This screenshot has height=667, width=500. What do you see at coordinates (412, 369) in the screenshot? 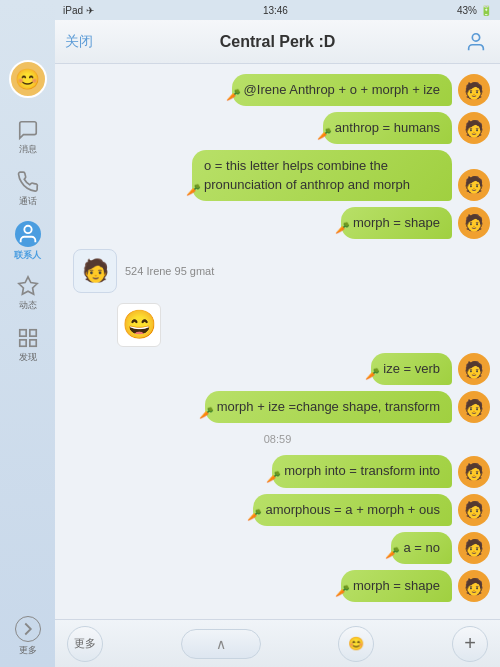
I see `message-bubble: ize = verb` at bounding box center [412, 369].